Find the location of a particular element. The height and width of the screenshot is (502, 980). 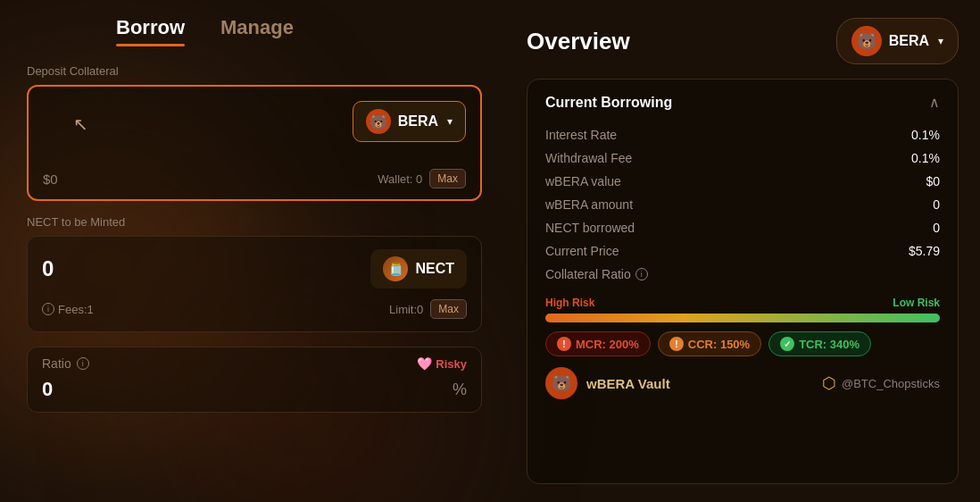

bera-token-icon: 🐻 is located at coordinates (378, 121).